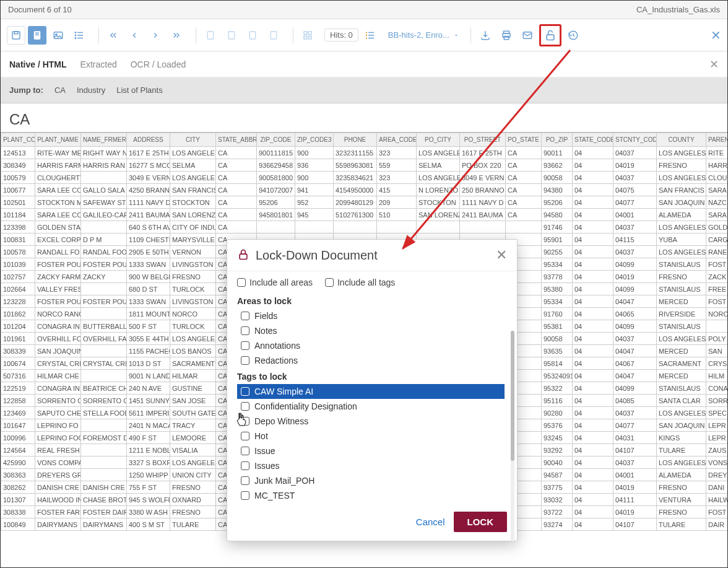 This screenshot has height=568, width=728. What do you see at coordinates (365, 178) in the screenshot?
I see `table-row: 100579CLOUGHERTY3049 E VERNLOS ANGELESCA…` at bounding box center [365, 178].